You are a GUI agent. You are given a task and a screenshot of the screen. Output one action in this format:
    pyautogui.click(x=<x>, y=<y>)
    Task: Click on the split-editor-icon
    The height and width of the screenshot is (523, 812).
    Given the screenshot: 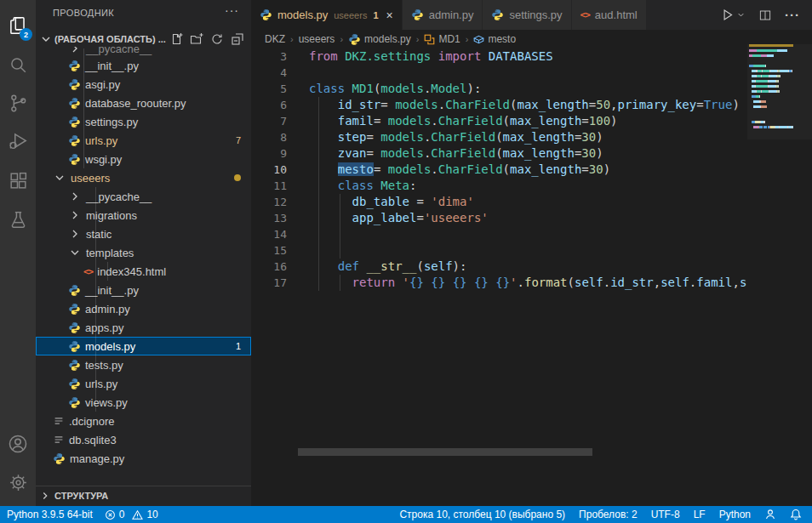 What is the action you would take?
    pyautogui.click(x=765, y=15)
    